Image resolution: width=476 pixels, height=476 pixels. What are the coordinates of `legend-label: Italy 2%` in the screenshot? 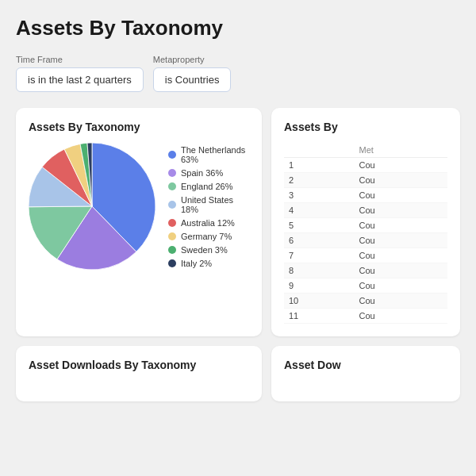 It's located at (197, 263).